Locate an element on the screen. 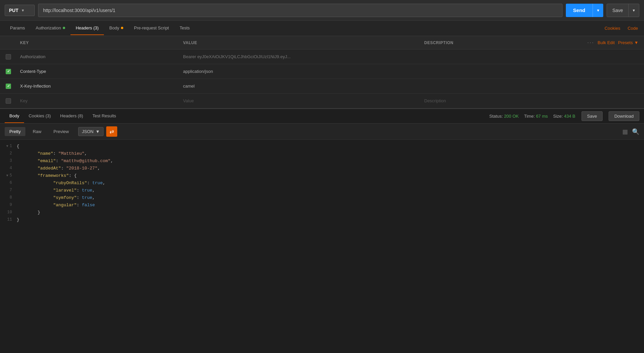 This screenshot has height=353, width=644. body-dot is located at coordinates (122, 28).